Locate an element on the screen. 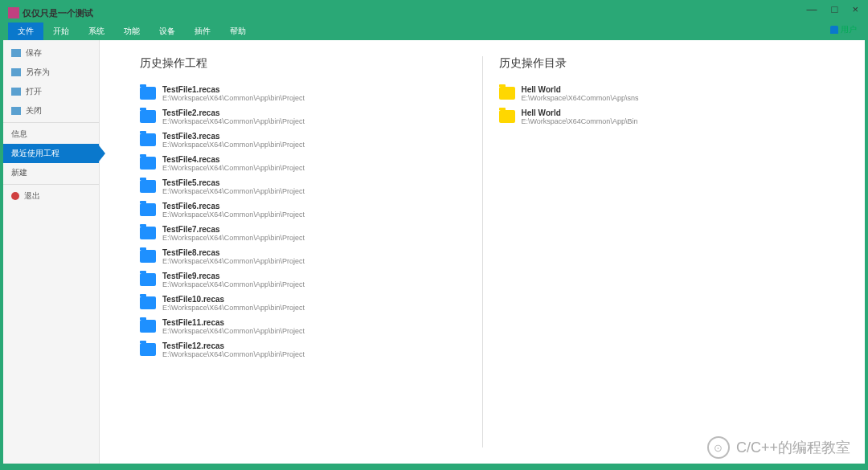 This screenshot has width=868, height=470. window-title: 仅仅只是一个测试 is located at coordinates (58, 13).